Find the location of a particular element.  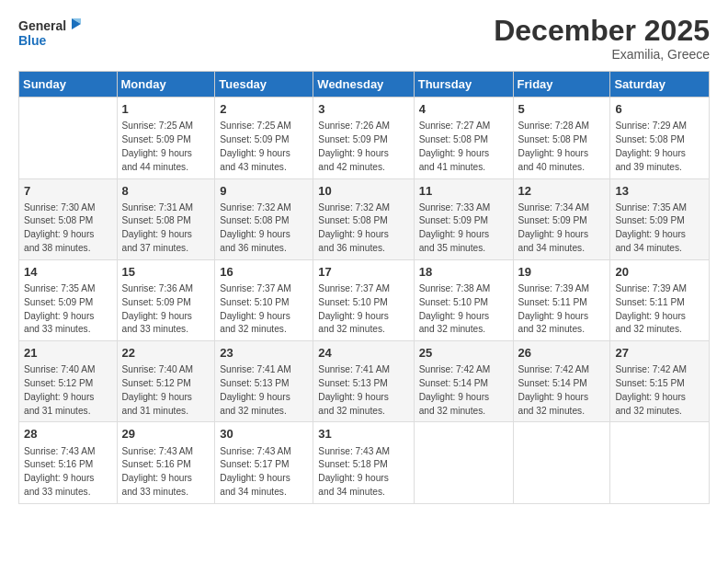

day-number: 19 is located at coordinates (563, 272).